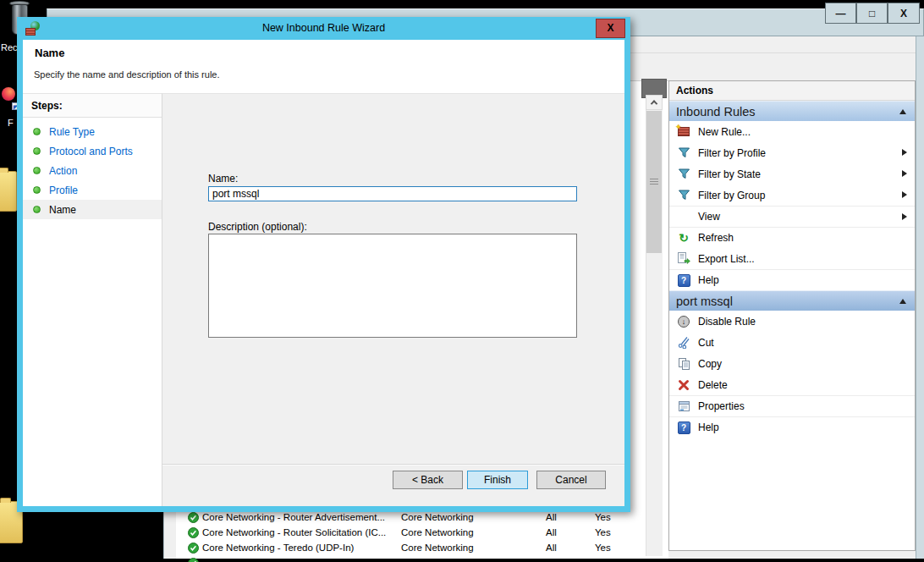 The width and height of the screenshot is (924, 562). I want to click on steps-header: Steps:, so click(92, 106).